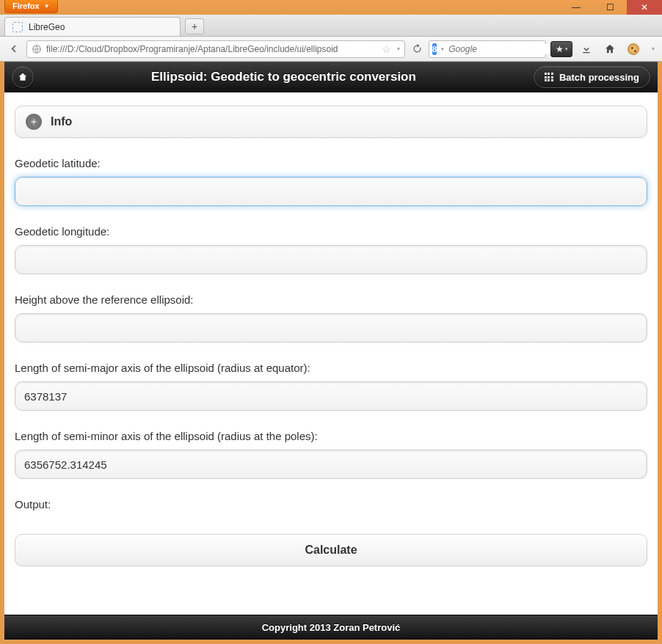 The width and height of the screenshot is (662, 644). Describe the element at coordinates (331, 505) in the screenshot. I see `label-output: Output:` at that location.